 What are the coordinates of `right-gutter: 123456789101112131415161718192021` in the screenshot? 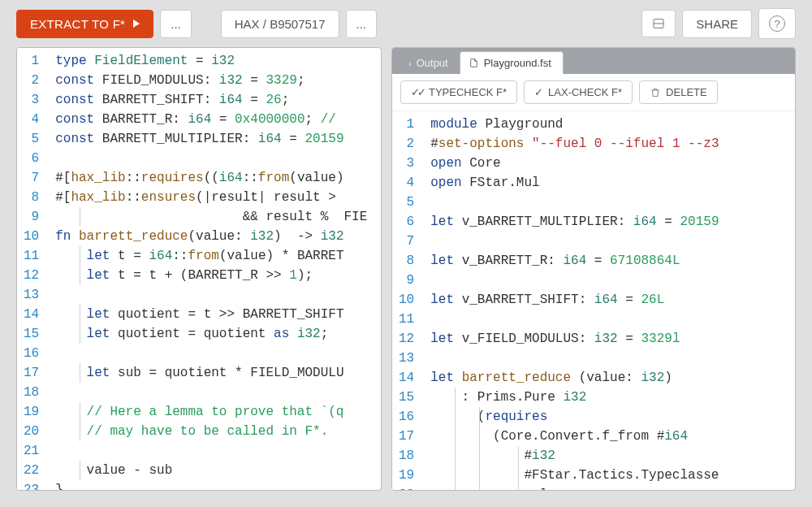 It's located at (408, 301).